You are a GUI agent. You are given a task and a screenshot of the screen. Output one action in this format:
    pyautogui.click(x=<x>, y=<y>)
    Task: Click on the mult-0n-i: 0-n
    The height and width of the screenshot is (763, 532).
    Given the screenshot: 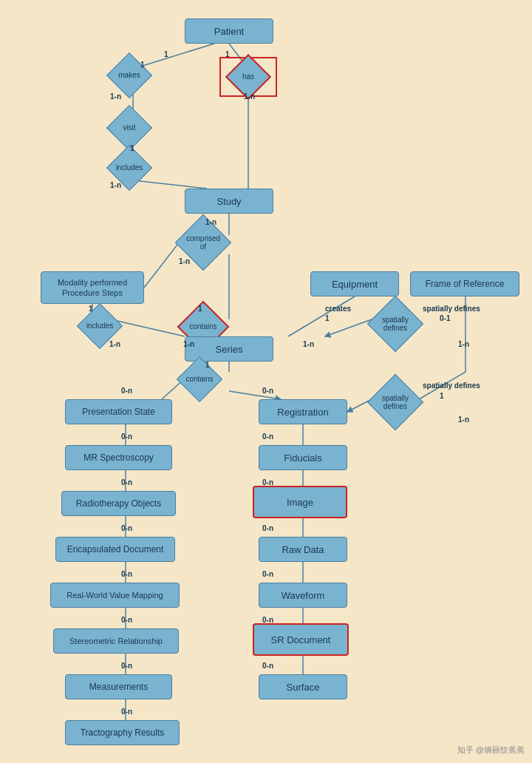 What is the action you would take?
    pyautogui.click(x=127, y=574)
    